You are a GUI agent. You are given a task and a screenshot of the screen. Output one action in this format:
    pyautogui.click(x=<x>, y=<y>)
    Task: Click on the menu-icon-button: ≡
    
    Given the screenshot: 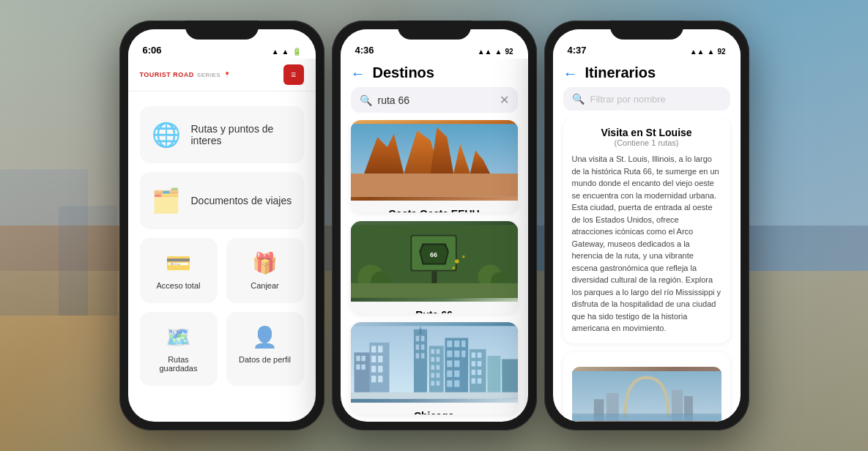 What is the action you would take?
    pyautogui.click(x=294, y=75)
    